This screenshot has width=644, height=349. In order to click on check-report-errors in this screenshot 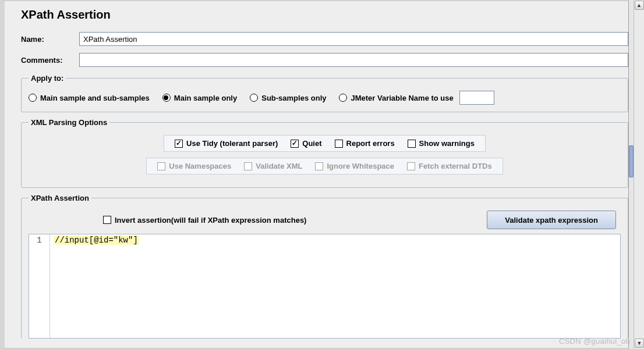, I will do `click(339, 144)`.